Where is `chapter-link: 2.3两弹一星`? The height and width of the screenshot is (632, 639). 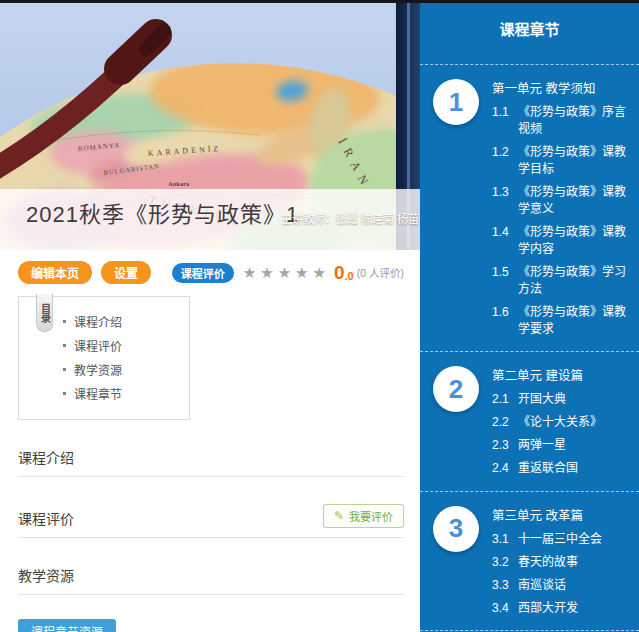 chapter-link: 2.3两弹一星 is located at coordinates (560, 446).